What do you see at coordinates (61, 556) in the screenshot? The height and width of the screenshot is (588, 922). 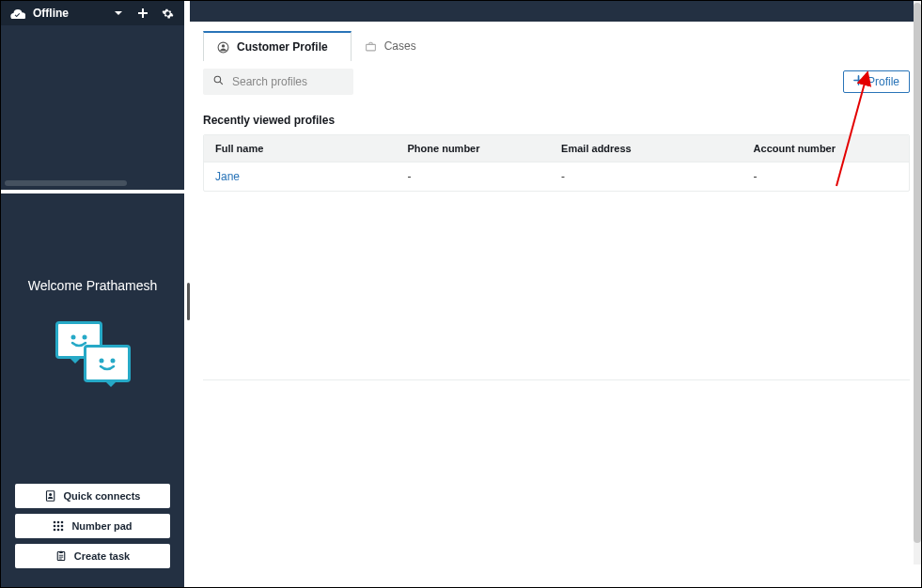 I see `clipboard-icon` at bounding box center [61, 556].